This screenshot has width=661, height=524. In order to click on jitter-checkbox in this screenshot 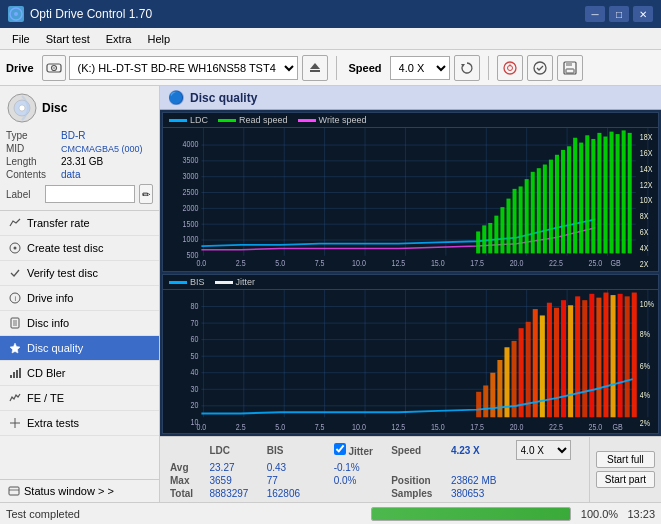, I will do `click(340, 449)`.